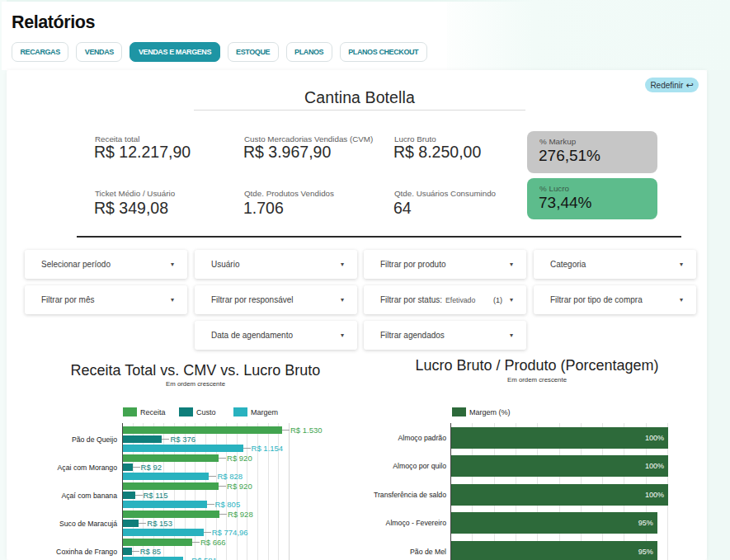  I want to click on filter-label: Filtrar por tipo de compra, so click(596, 300).